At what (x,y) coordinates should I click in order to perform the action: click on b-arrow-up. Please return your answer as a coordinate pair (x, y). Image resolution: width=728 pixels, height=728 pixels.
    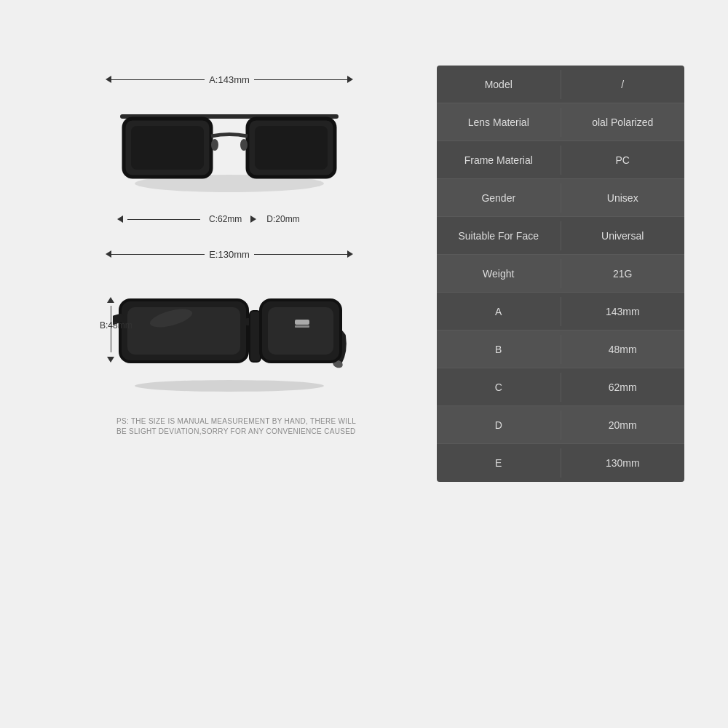
    Looking at the image, I should click on (111, 299).